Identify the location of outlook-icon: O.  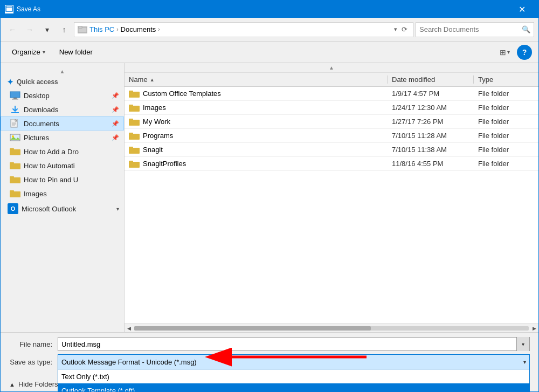
(13, 209).